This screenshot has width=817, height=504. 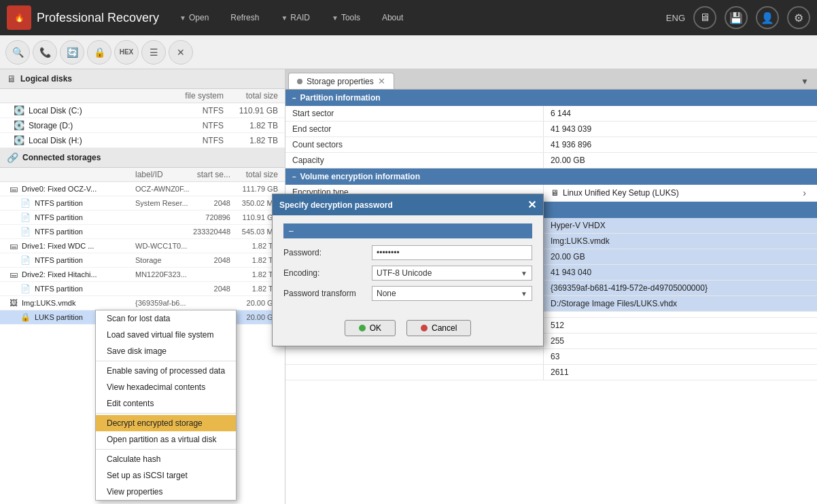 I want to click on lock-btn: 🔒, so click(x=99, y=52).